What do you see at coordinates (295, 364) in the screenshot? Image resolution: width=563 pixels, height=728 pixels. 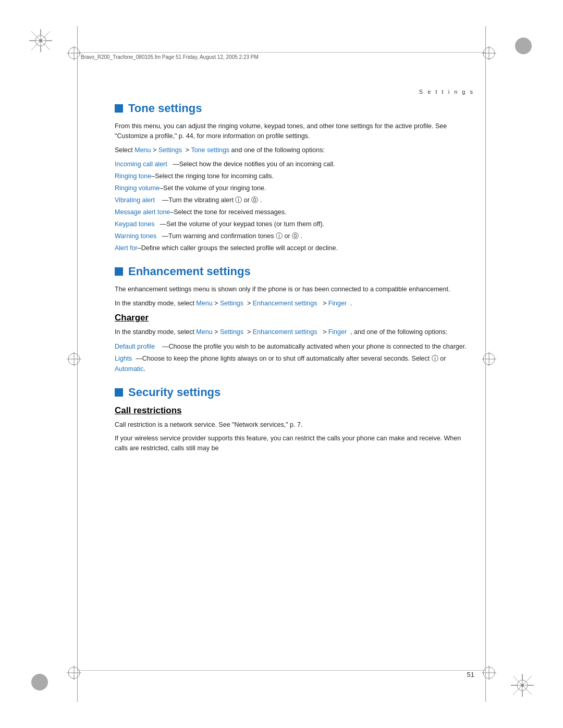 I see `item-lights: Lights —Choose to keep the phone lights …` at bounding box center [295, 364].